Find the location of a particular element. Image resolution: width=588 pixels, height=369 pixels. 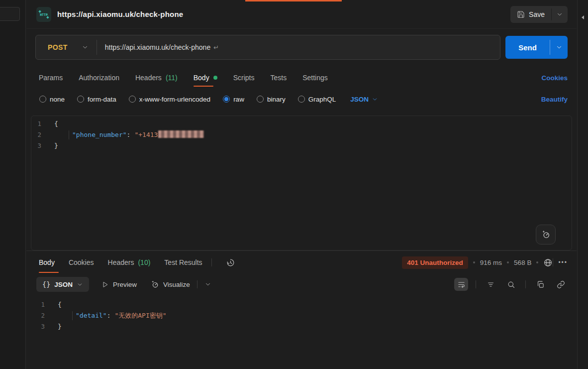

postbot-button is located at coordinates (546, 235).